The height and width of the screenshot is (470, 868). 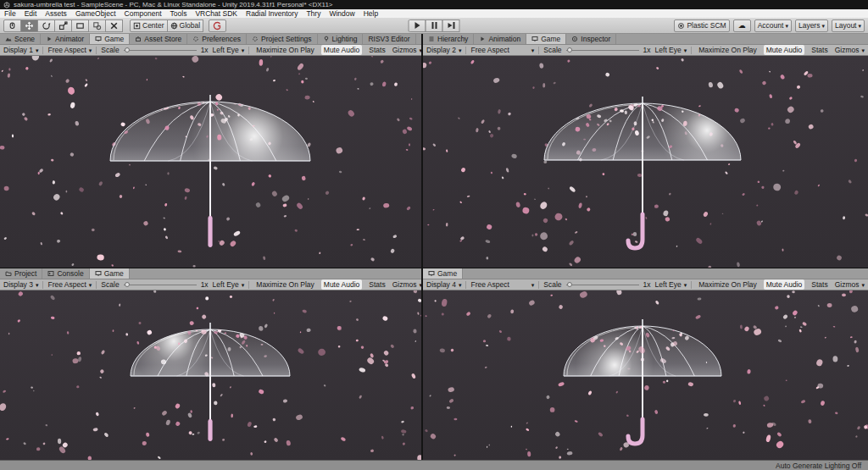 I want to click on tab-game-top-left: Game, so click(x=110, y=39).